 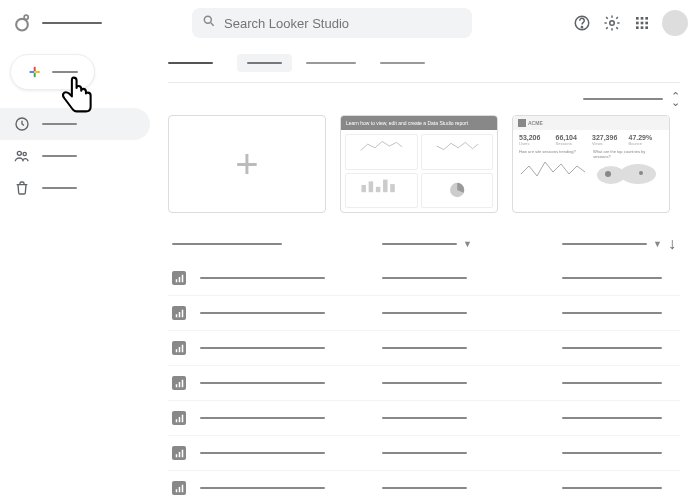 I want to click on clock-icon, so click(x=22, y=124).